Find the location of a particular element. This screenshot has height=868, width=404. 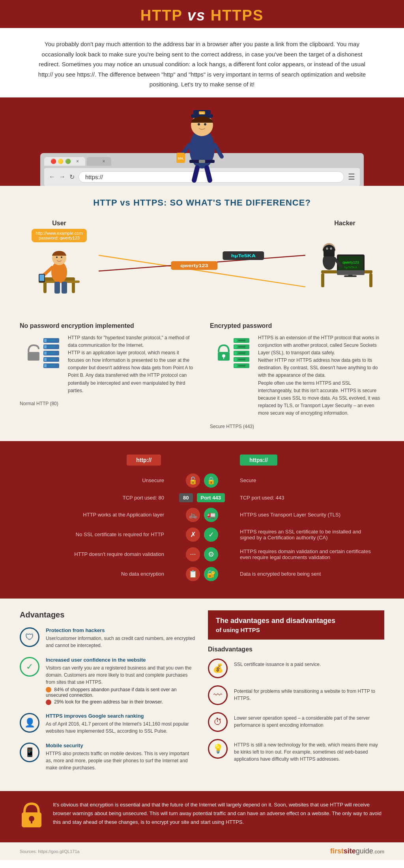

browser-tab-2: × is located at coordinates (99, 161).